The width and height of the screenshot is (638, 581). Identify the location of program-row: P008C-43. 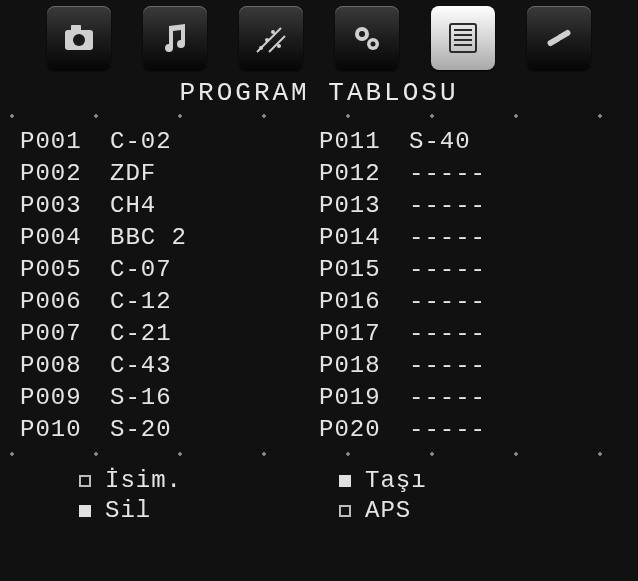
(170, 366).